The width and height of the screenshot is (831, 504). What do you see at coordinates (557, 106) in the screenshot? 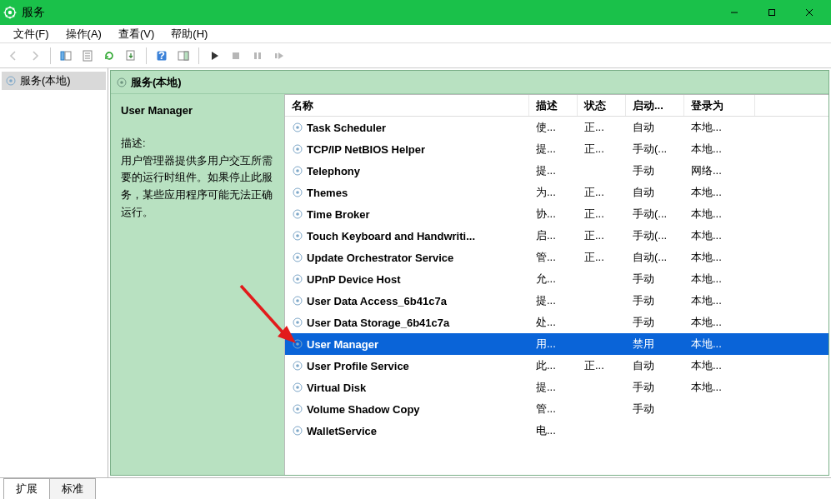
I see `list-header: 名称 描述 状态 启动... 登录为` at bounding box center [557, 106].